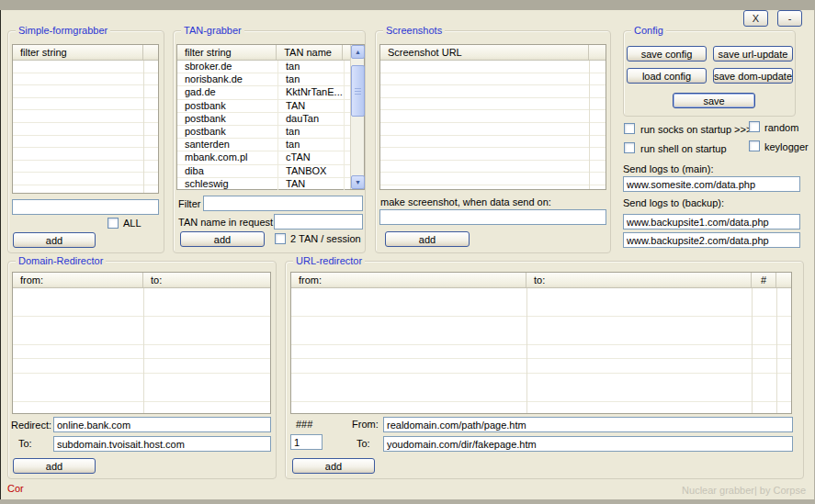 This screenshot has width=815, height=504. I want to click on cell-tan: TANBOX, so click(311, 171).